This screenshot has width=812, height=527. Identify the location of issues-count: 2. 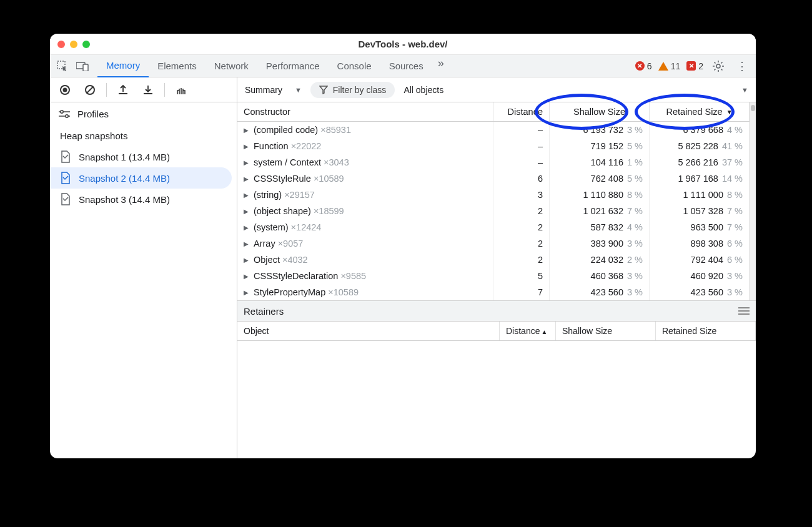
(701, 66).